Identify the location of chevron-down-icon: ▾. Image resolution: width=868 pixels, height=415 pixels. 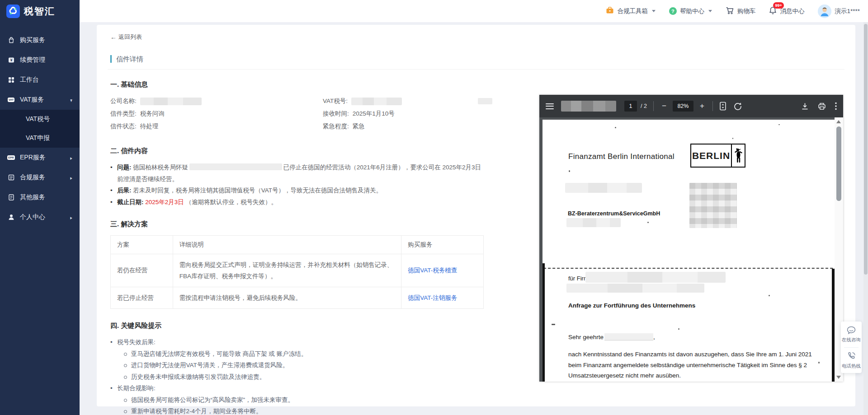
(71, 100).